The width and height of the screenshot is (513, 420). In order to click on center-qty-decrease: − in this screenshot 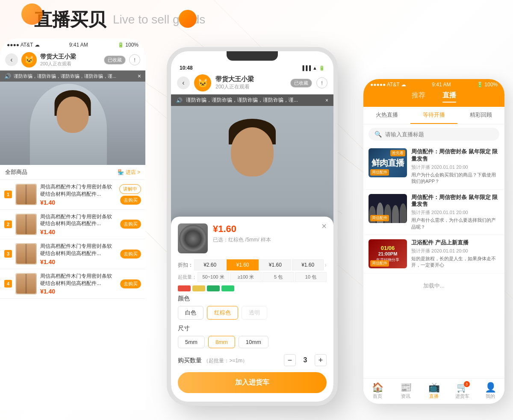, I will do `click(290, 360)`.